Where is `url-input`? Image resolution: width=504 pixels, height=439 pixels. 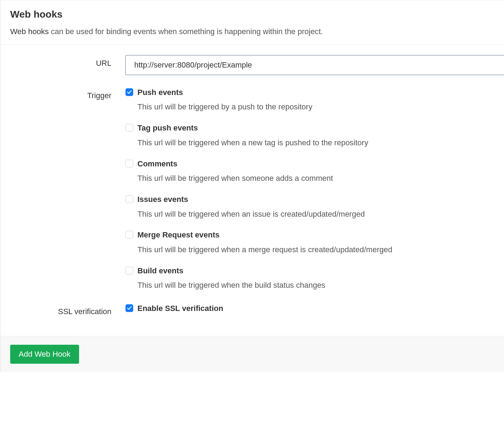 url-input is located at coordinates (315, 65).